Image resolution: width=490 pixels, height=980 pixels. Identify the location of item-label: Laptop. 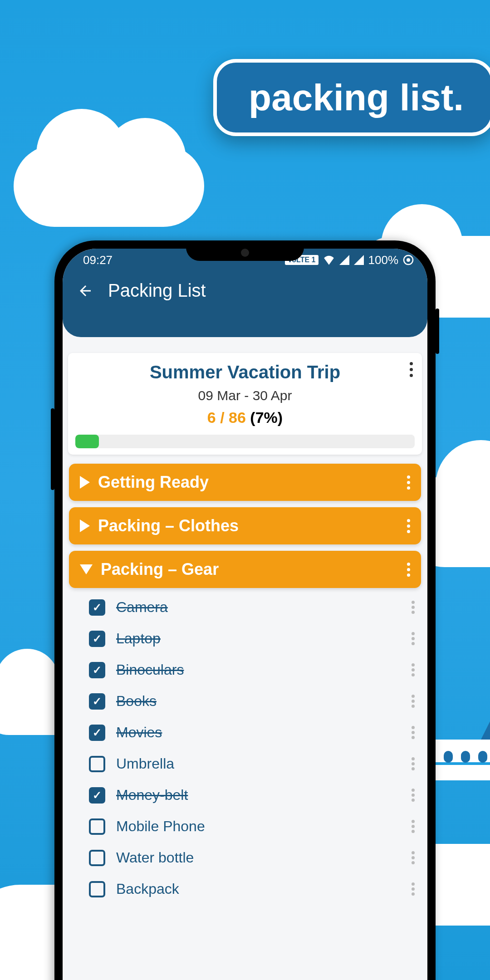
(259, 639).